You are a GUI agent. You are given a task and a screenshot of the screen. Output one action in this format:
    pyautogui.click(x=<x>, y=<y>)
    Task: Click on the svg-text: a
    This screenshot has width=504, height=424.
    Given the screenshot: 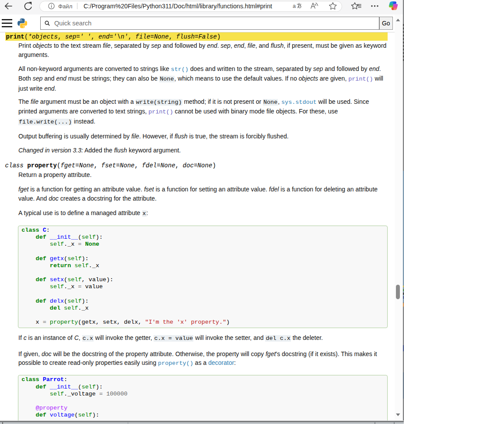 What is the action you would take?
    pyautogui.click(x=294, y=6)
    